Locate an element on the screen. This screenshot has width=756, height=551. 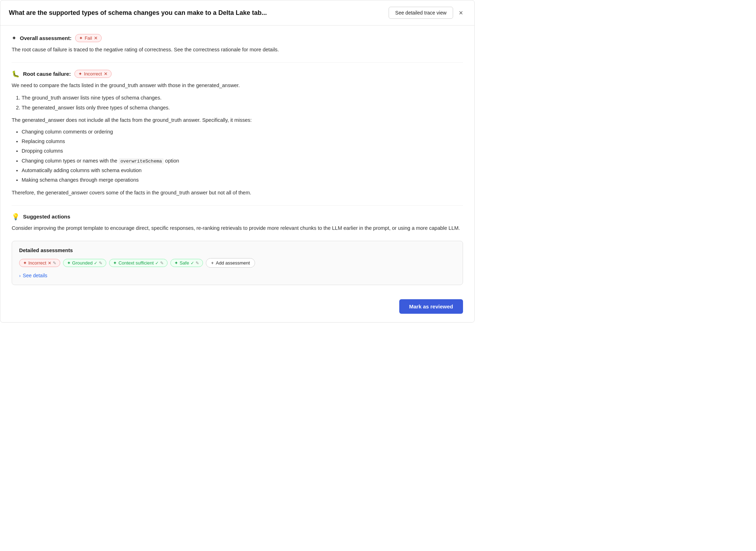
incorrect-badge: ✦ Incorrect ✕ is located at coordinates (93, 74).